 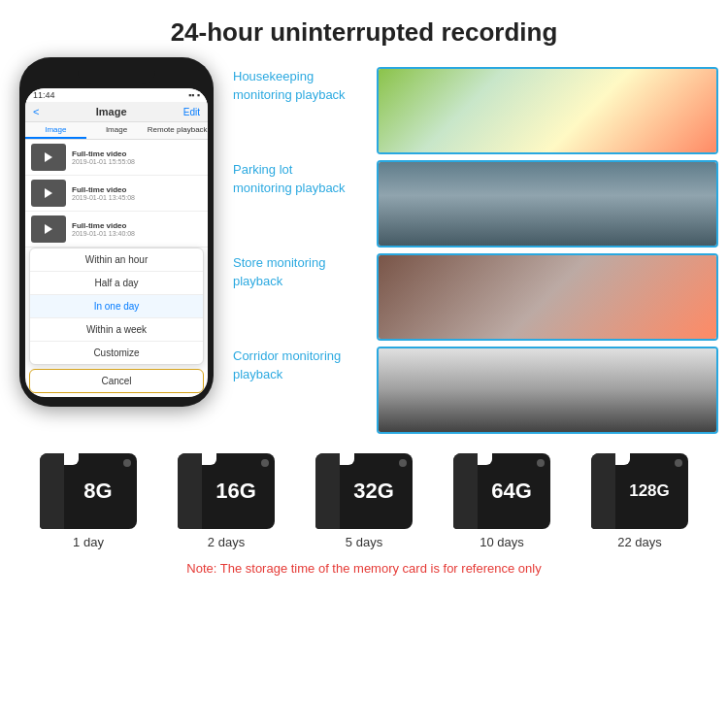 What do you see at coordinates (649, 491) in the screenshot?
I see `sd-label-128g: 128G` at bounding box center [649, 491].